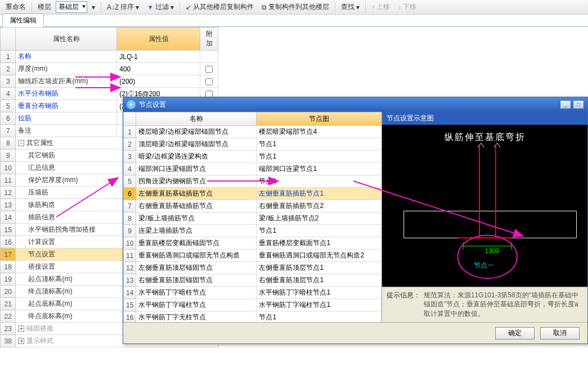 The width and height of the screenshot is (588, 380). Describe the element at coordinates (44, 7) in the screenshot. I see `floor-label: 楼层` at that location.